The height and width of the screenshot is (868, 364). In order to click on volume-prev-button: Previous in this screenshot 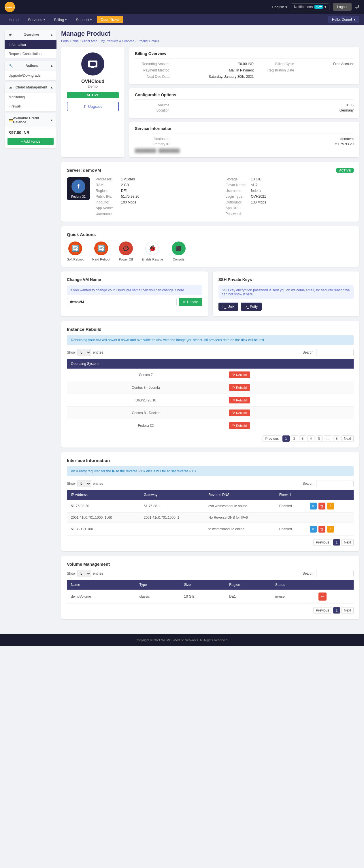, I will do `click(323, 611)`.